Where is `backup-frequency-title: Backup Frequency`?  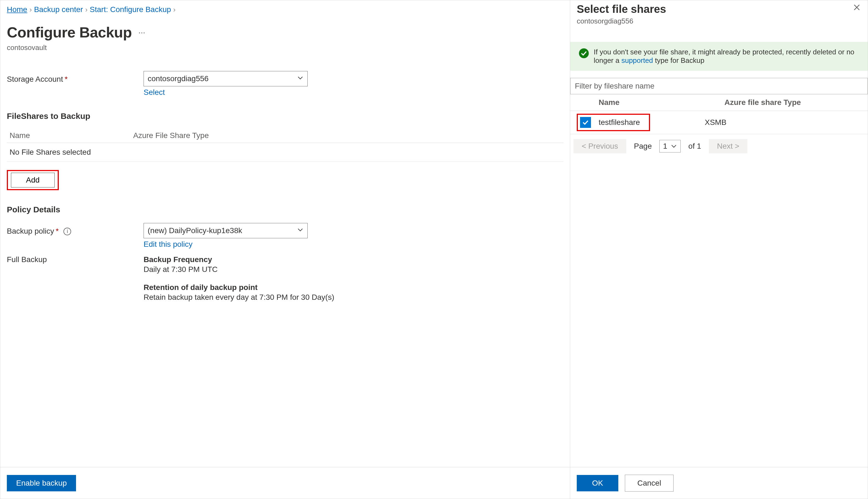
backup-frequency-title: Backup Frequency is located at coordinates (354, 260).